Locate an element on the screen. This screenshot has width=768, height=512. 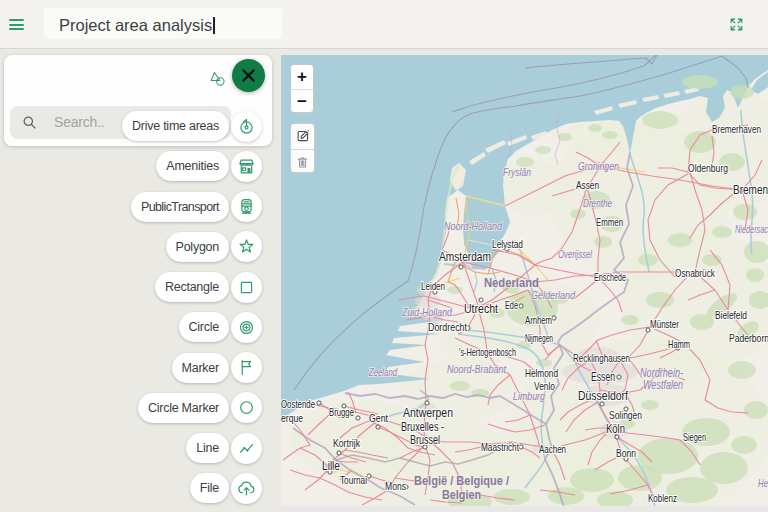
svg-text: Dordrecht is located at coordinates (448, 327).